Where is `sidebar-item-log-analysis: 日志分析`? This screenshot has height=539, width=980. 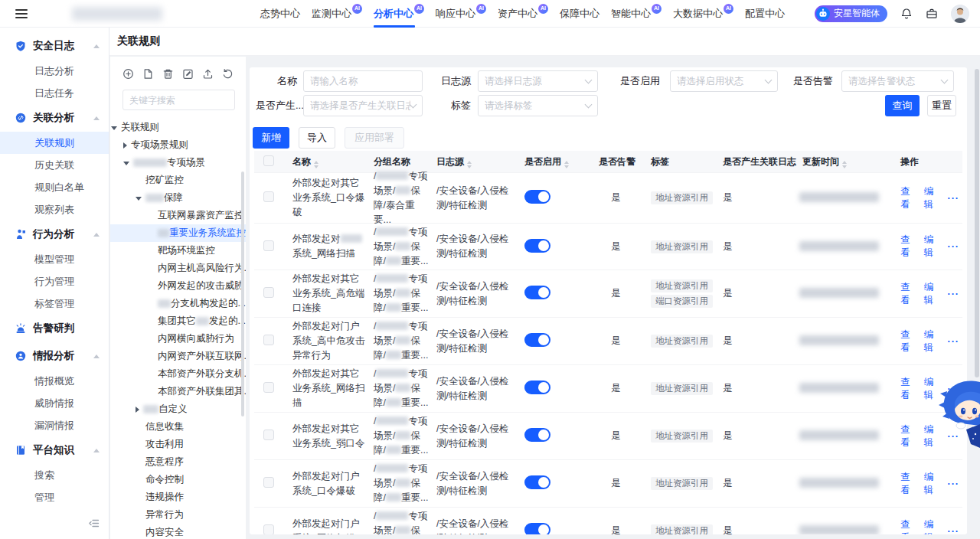
sidebar-item-log-analysis: 日志分析 is located at coordinates (54, 70).